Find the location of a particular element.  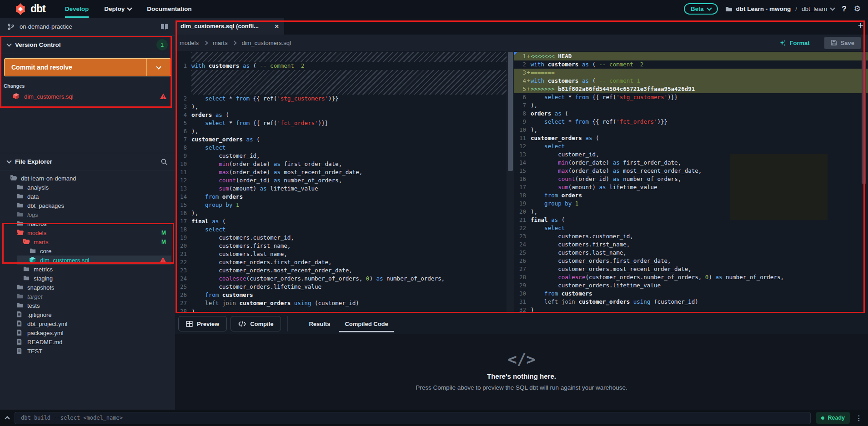

help-button: ? is located at coordinates (844, 9).